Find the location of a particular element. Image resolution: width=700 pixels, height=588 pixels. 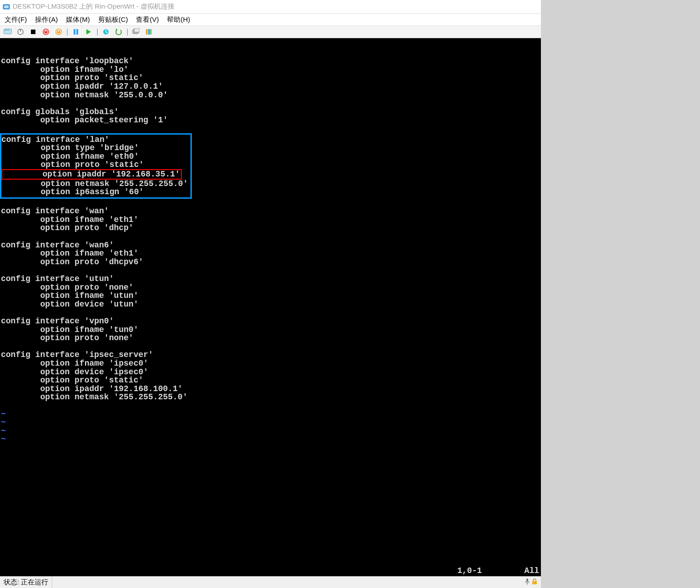

cfg-lan-header: config interface 'lan' is located at coordinates (55, 140).